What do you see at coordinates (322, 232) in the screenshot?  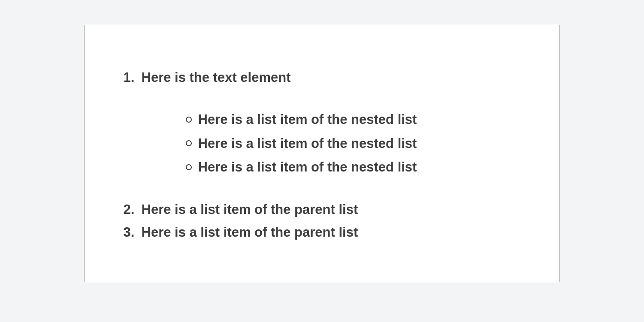 I see `list-item: 3. Here is a list item of the parent lis…` at bounding box center [322, 232].